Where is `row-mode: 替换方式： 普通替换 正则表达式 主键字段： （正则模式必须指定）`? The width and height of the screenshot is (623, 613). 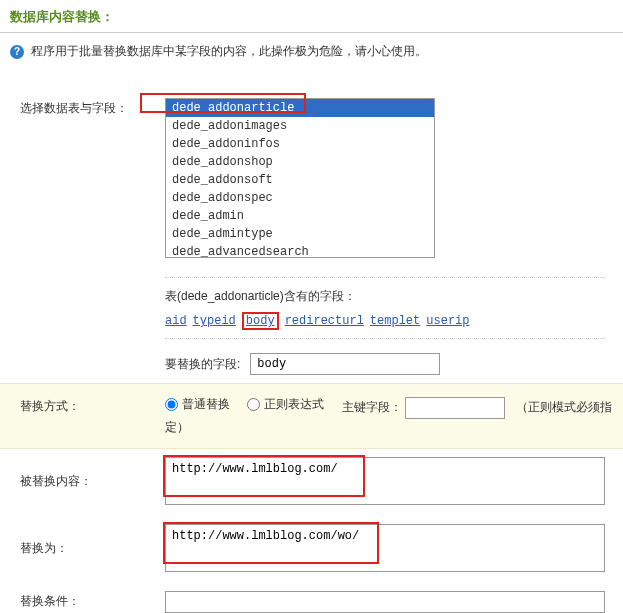 row-mode: 替换方式： 普通替换 正则表达式 主键字段： （正则模式必须指定） is located at coordinates (312, 416).